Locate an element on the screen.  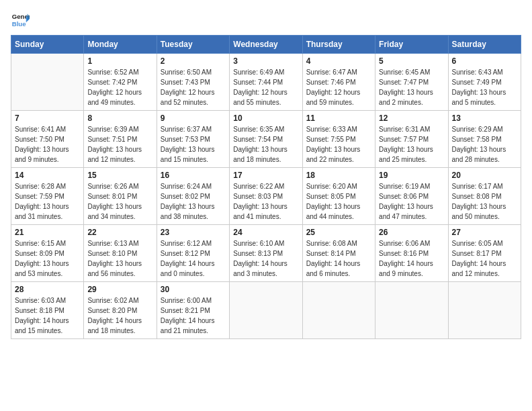
calendar-cell: 28Sunrise: 6:03 AM Sunset: 8:18 PM Dayli… is located at coordinates (48, 310).